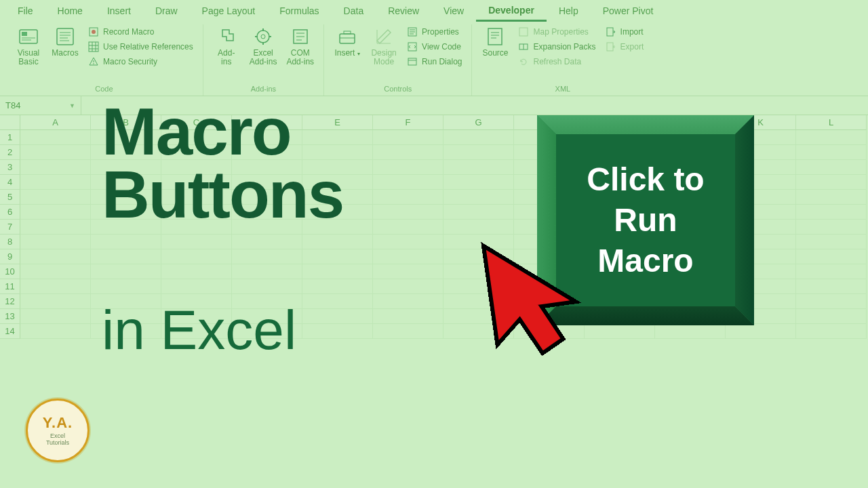  What do you see at coordinates (10, 212) in the screenshot?
I see `row-header: 6` at bounding box center [10, 212].